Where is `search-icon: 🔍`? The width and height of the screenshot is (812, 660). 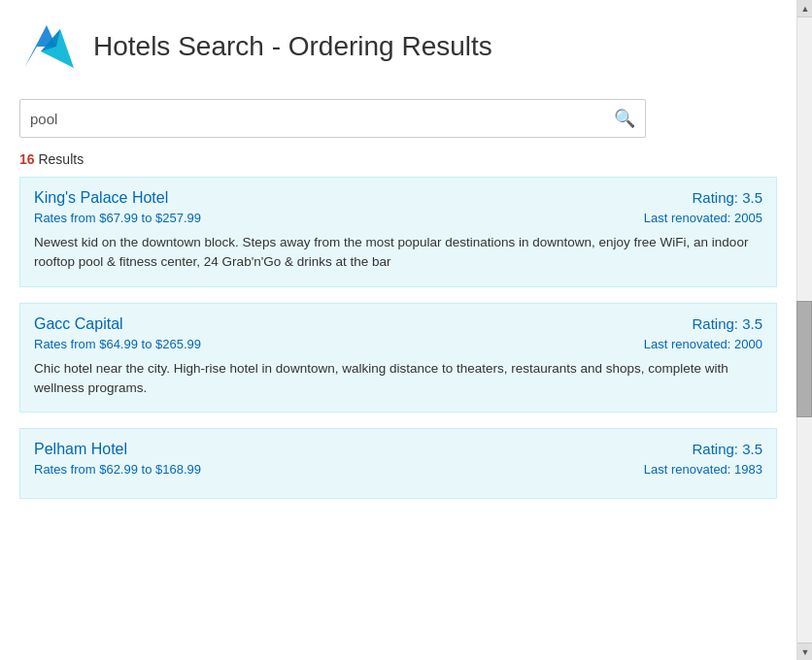 search-icon: 🔍 is located at coordinates (625, 118).